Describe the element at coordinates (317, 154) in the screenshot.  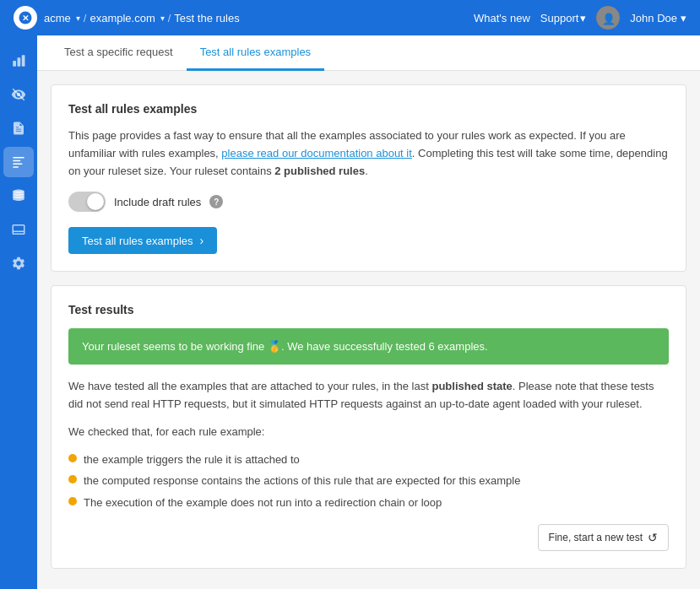
I see `docs-link: please read our documentation about it` at that location.